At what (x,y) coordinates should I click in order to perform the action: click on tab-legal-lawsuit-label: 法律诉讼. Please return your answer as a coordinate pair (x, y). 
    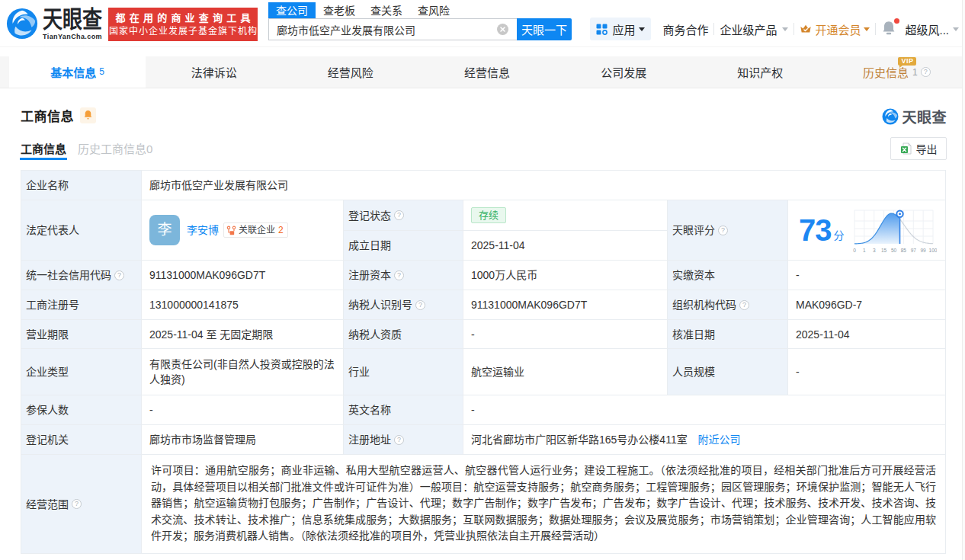
    Looking at the image, I should click on (214, 72).